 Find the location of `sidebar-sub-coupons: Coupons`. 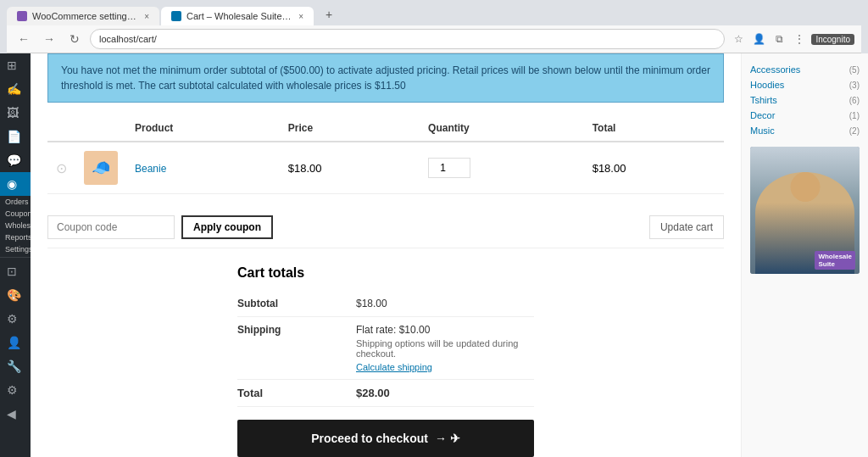

sidebar-sub-coupons: Coupons is located at coordinates (15, 214).